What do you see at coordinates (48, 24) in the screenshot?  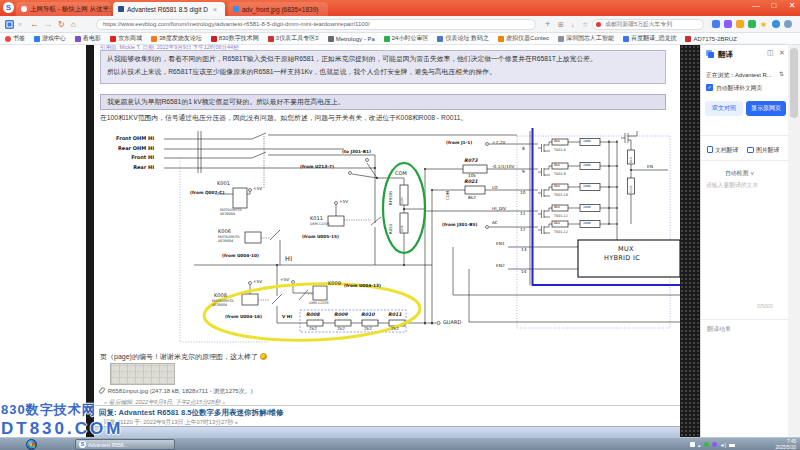 I see `forward-icon: →` at bounding box center [48, 24].